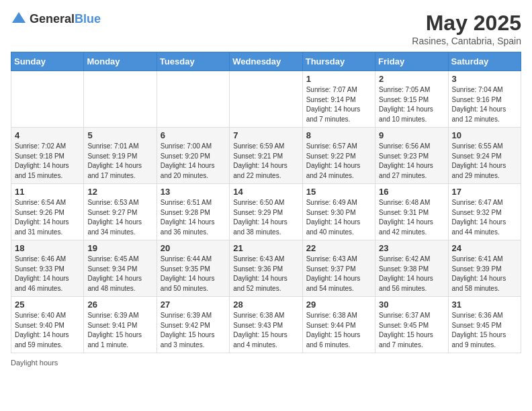 This screenshot has height=411, width=532. I want to click on day-info: Sunrise: 6:40 AM Sunset: 9:40 PM Dayligh…, so click(47, 330).